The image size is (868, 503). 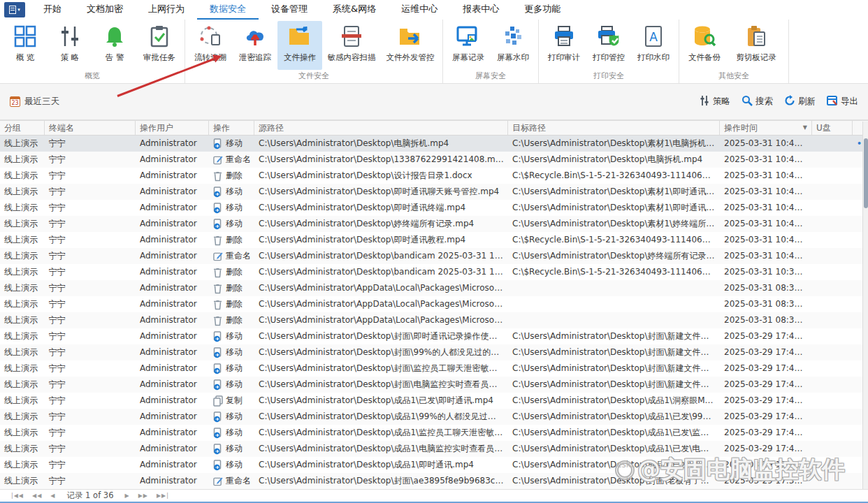 What do you see at coordinates (22, 320) in the screenshot?
I see `group-cell: 线上演示` at bounding box center [22, 320].